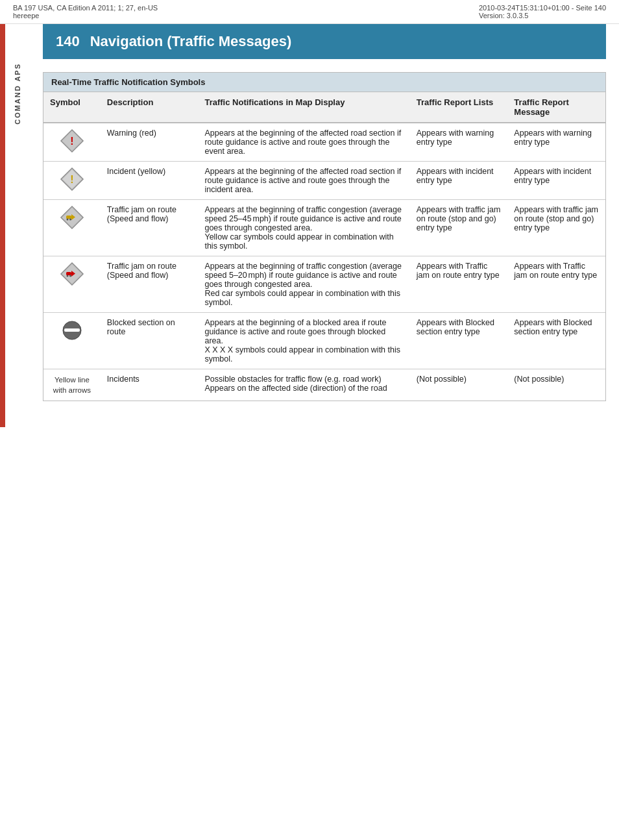  Describe the element at coordinates (86, 12) in the screenshot. I see `meta-left: BA 197 USA, CA Edition A 2011; 1; 27, en…` at that location.